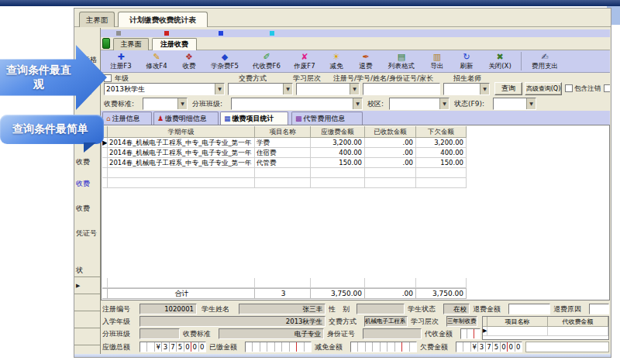  What do you see at coordinates (500, 61) in the screenshot?
I see `close-button: ✖关闭(X)` at bounding box center [500, 61].